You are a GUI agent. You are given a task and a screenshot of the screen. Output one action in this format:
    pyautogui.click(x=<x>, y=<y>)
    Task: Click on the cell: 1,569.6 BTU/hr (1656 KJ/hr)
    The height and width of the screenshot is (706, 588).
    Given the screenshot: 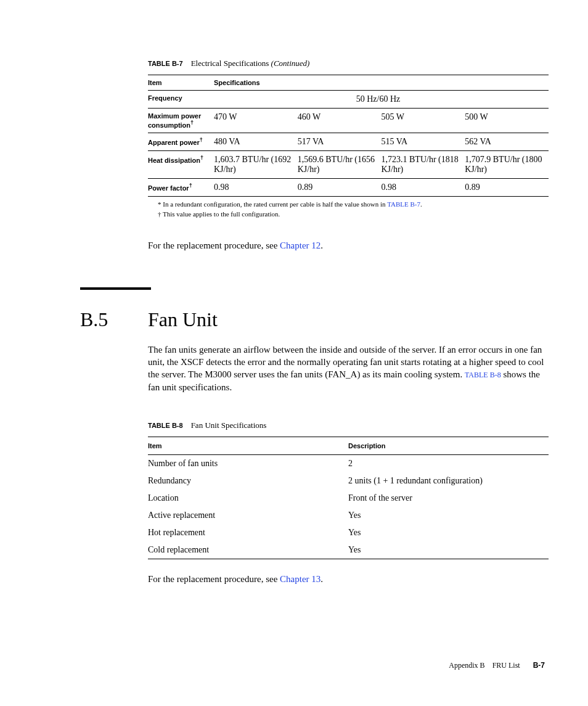 What is the action you would take?
    pyautogui.click(x=340, y=164)
    